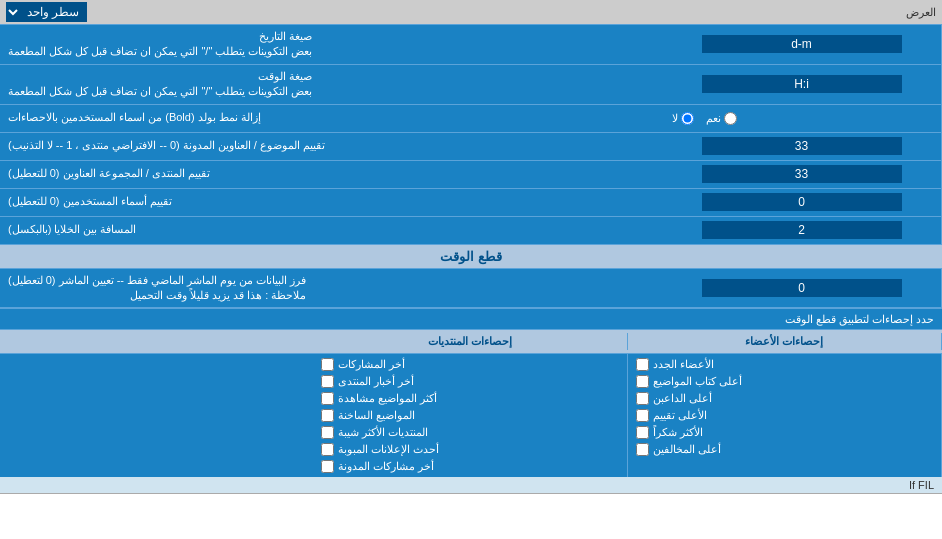 This screenshot has height=539, width=942. I want to click on cb-latest-news: أخر أخبار المنتدى, so click(470, 382).